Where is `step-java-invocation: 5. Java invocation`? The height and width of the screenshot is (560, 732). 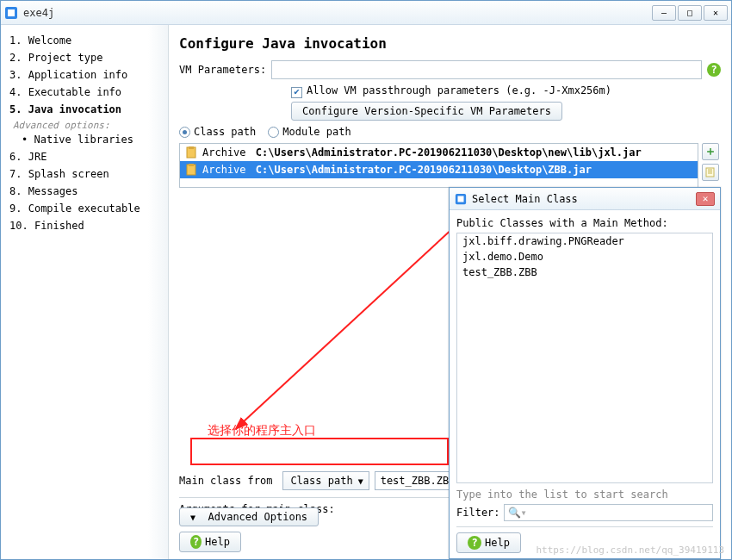
step-java-invocation: 5. Java invocation is located at coordinates (85, 109).